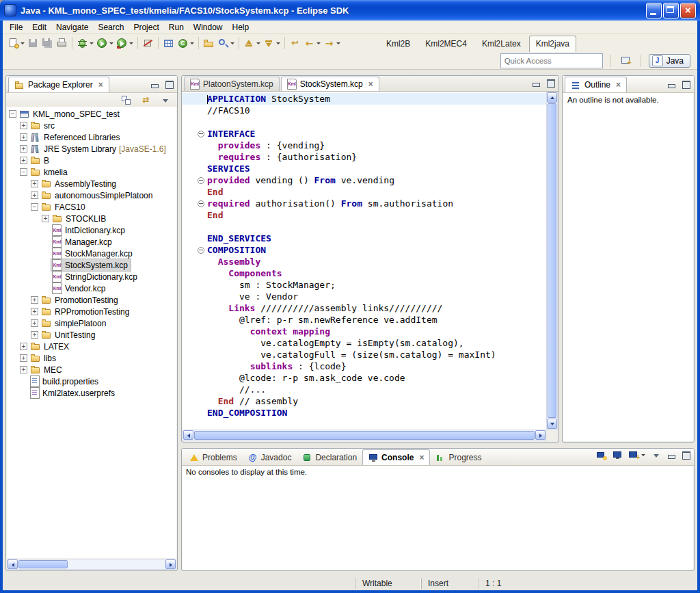 This screenshot has height=593, width=700. What do you see at coordinates (241, 27) in the screenshot?
I see `menu-help: Help` at bounding box center [241, 27].